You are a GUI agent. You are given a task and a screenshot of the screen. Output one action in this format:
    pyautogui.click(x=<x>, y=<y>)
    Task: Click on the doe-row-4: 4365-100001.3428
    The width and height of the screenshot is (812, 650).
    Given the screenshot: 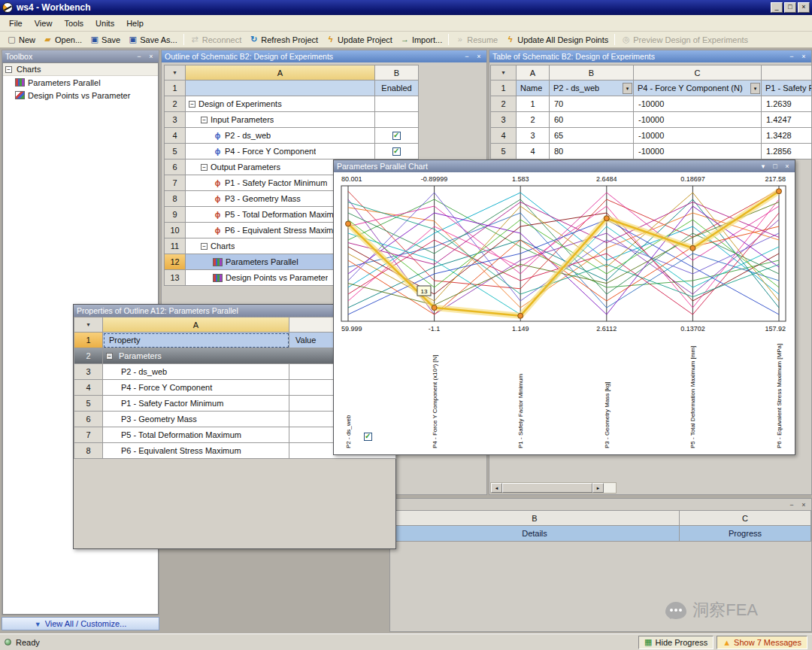 What is the action you would take?
    pyautogui.click(x=651, y=135)
    